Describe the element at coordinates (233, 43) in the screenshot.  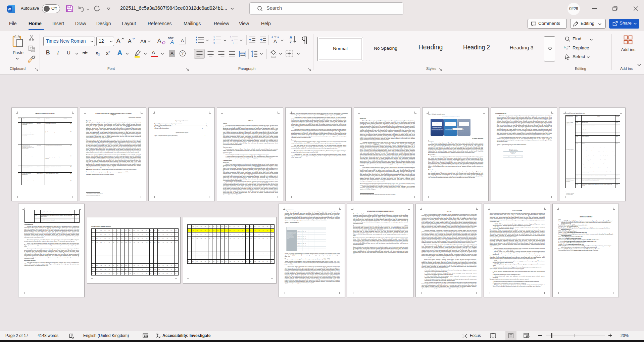
I see `svg-text: i` at that location.